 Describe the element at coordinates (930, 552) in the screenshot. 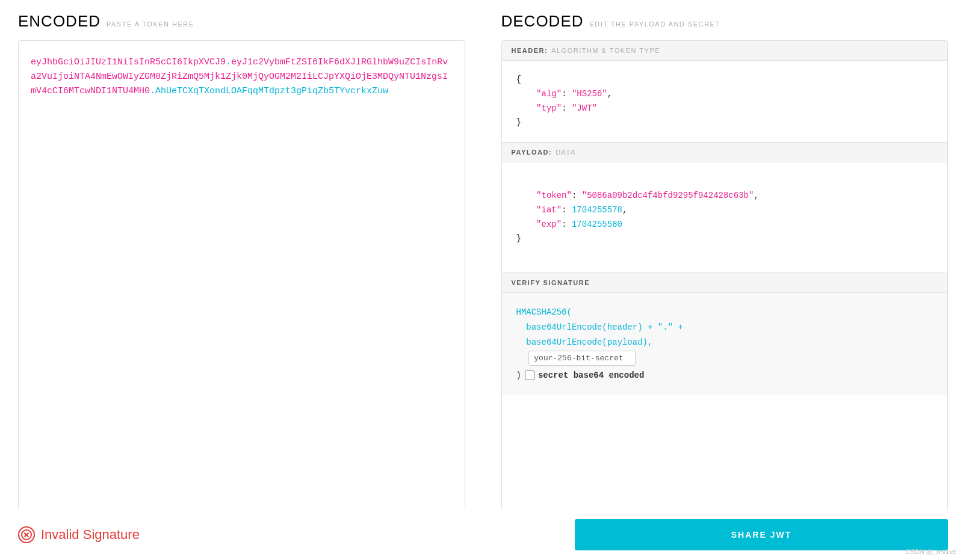

I see `footer-credit: CSDN @_rev1ve` at that location.